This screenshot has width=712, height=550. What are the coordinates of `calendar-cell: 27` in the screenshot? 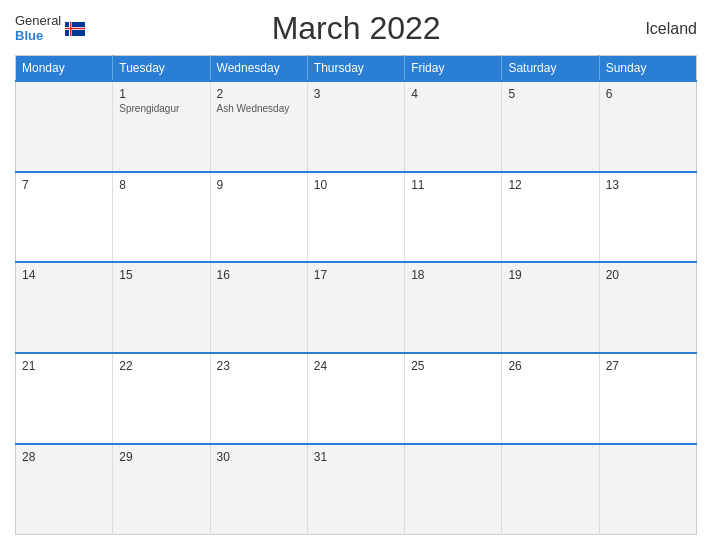 It's located at (648, 398).